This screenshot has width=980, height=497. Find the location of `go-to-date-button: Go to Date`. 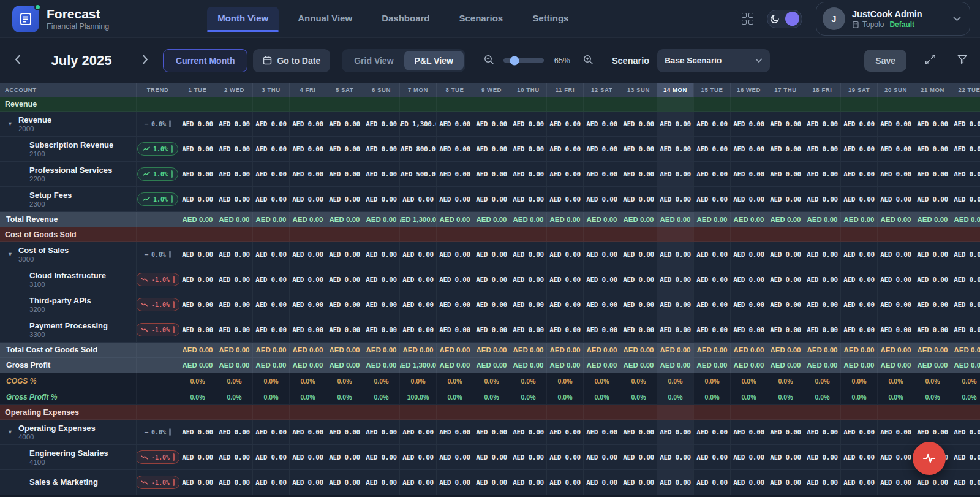

go-to-date-button: Go to Date is located at coordinates (292, 61).